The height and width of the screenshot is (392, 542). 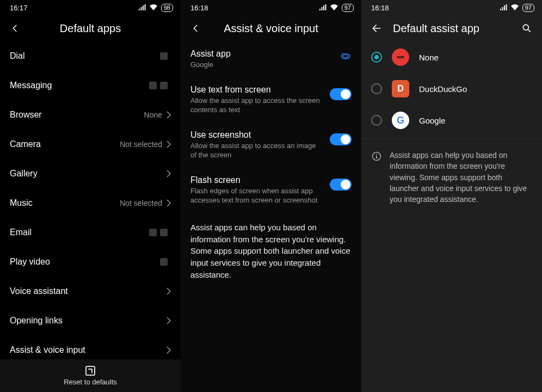 What do you see at coordinates (271, 191) in the screenshot?
I see `setting-row: Flash screenFlash edges of screen when a…` at bounding box center [271, 191].